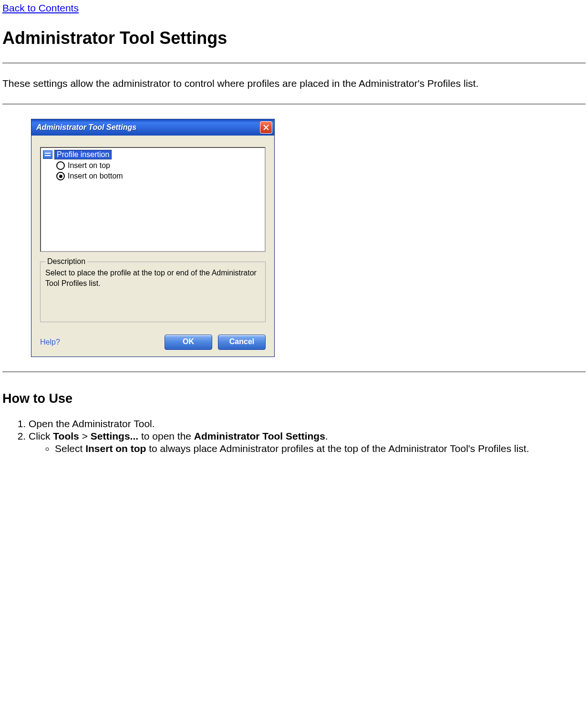 This screenshot has height=704, width=588. What do you see at coordinates (153, 292) in the screenshot?
I see `description-groupbox: Description Select to place the profile …` at bounding box center [153, 292].